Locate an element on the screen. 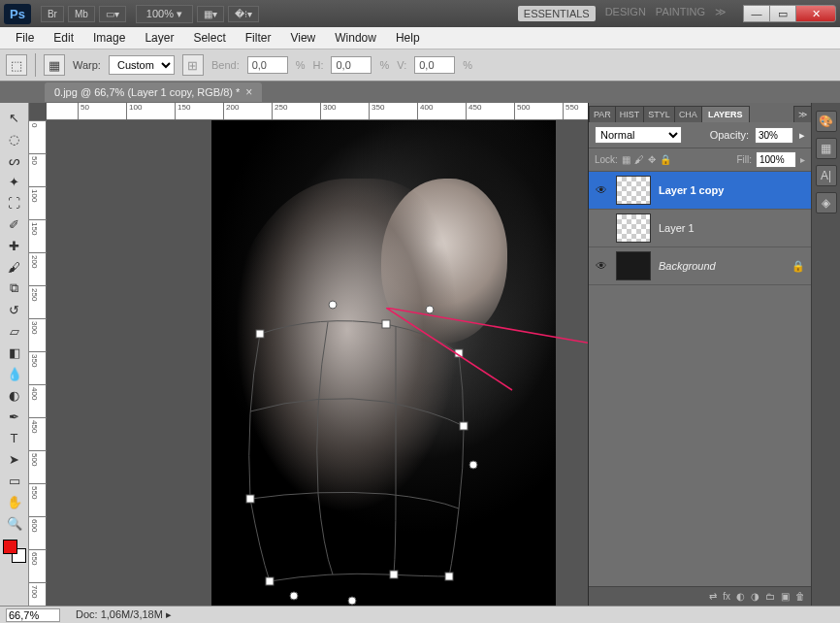 The height and width of the screenshot is (623, 840). extras-button: �⁝▾ is located at coordinates (243, 14).